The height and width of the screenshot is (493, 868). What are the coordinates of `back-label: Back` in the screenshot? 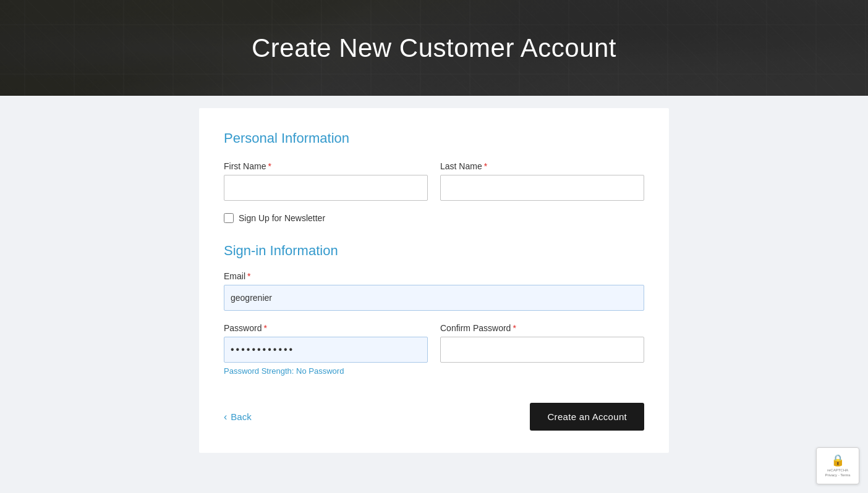 It's located at (241, 416).